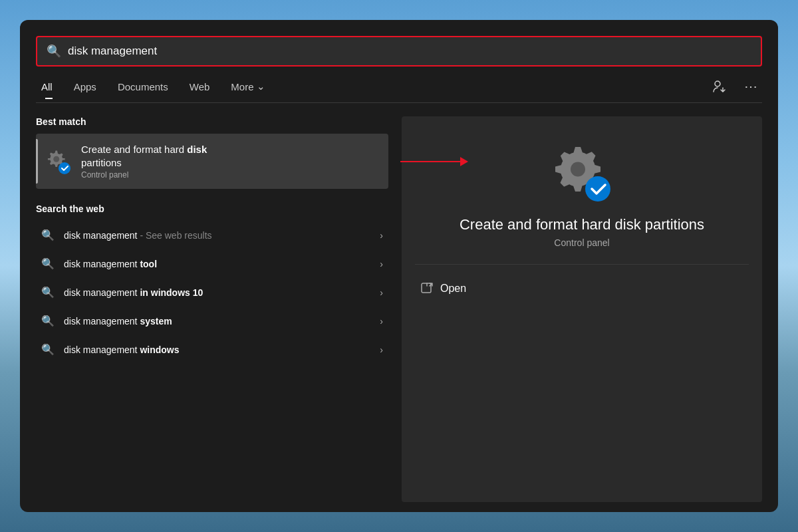  Describe the element at coordinates (582, 265) in the screenshot. I see `right-panel-divider` at that location.